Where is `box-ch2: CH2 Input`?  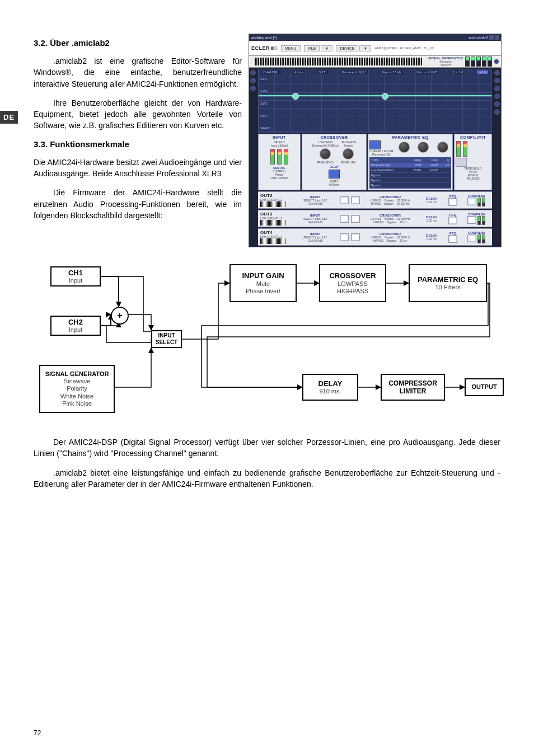
box-ch2: CH2 Input is located at coordinates (76, 326).